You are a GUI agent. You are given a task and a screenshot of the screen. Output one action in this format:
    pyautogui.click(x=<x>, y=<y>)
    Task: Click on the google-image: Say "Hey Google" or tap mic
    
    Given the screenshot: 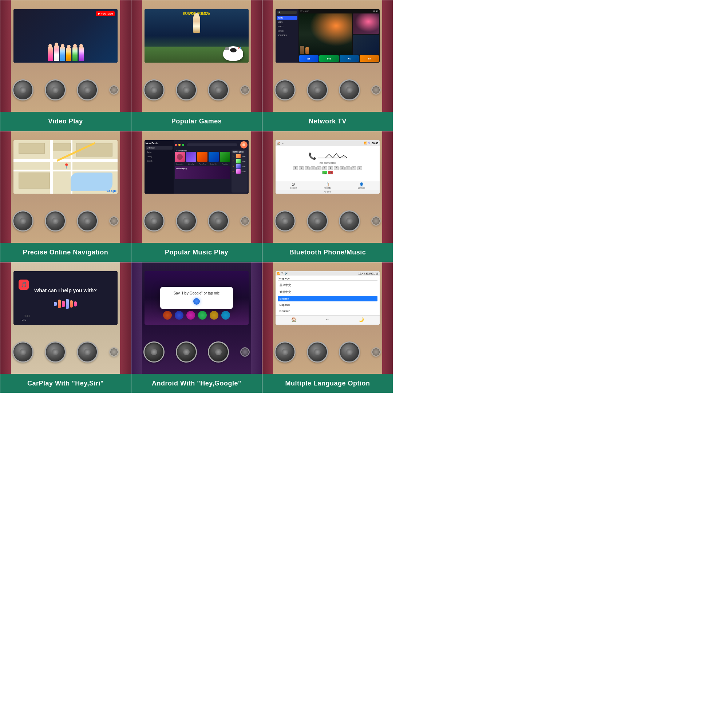 What is the action you would take?
    pyautogui.click(x=197, y=318)
    